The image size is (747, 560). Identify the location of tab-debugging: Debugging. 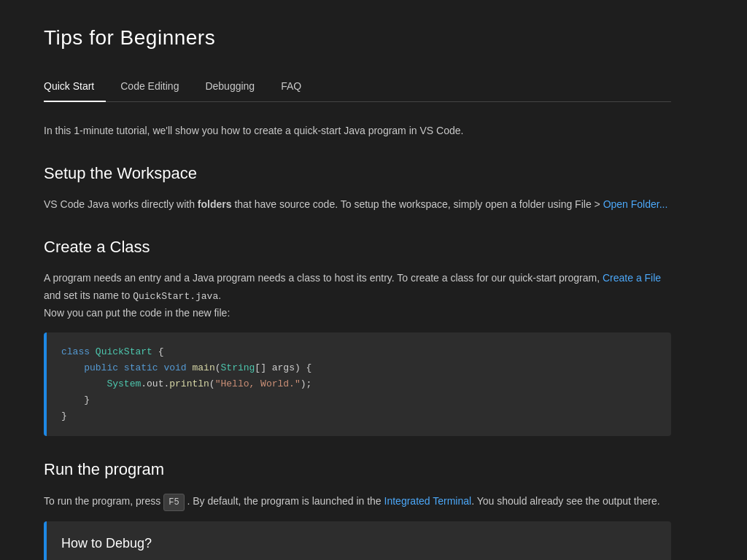
(230, 87).